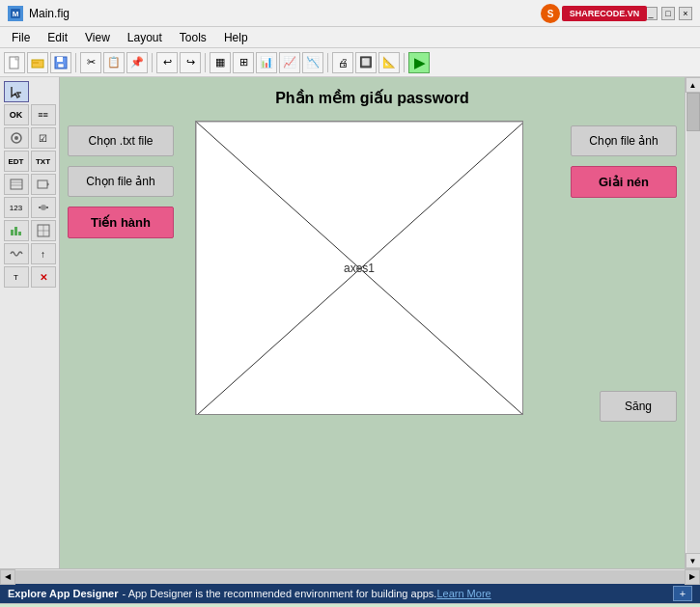 This screenshot has height=607, width=700. I want to click on menu-help: Help, so click(236, 38).